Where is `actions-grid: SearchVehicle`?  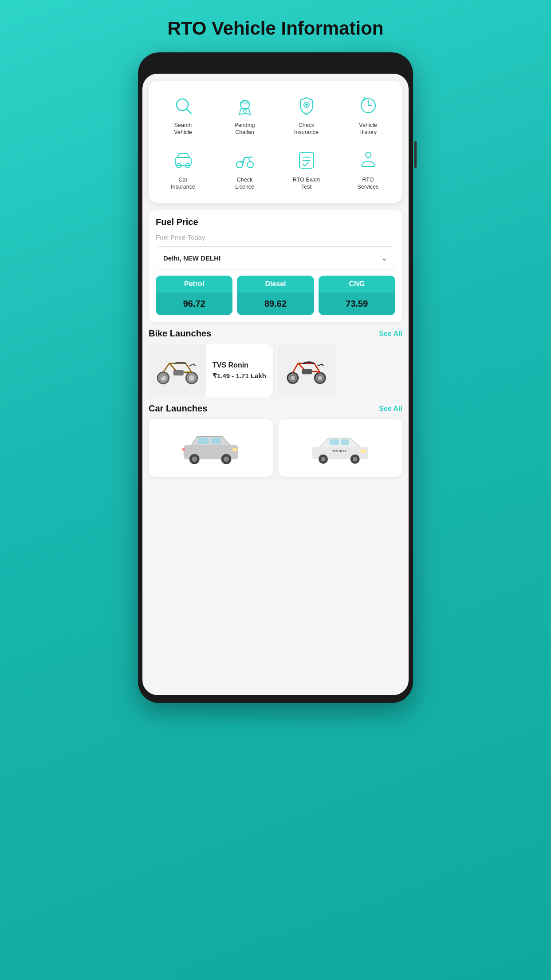
actions-grid: SearchVehicle is located at coordinates (276, 142).